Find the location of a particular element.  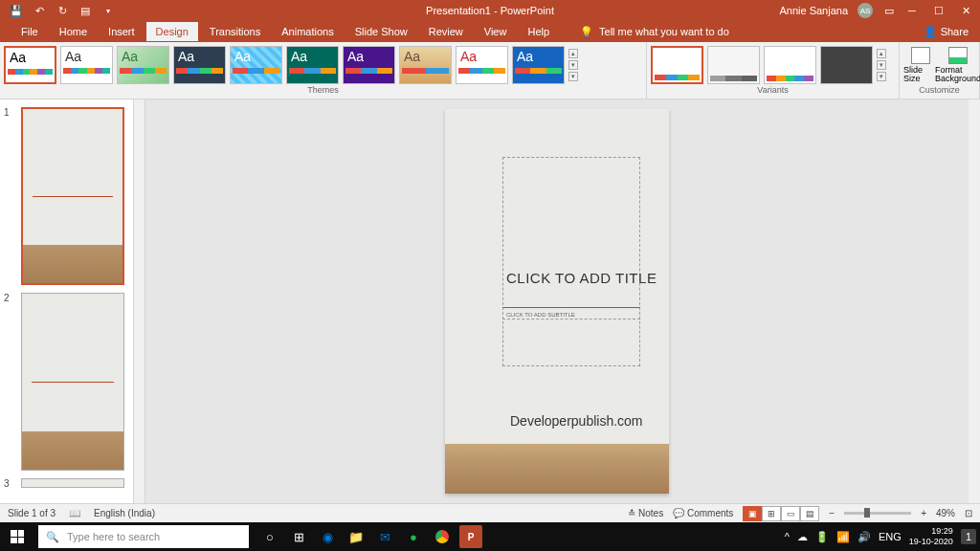

zoom-slider is located at coordinates (878, 513).